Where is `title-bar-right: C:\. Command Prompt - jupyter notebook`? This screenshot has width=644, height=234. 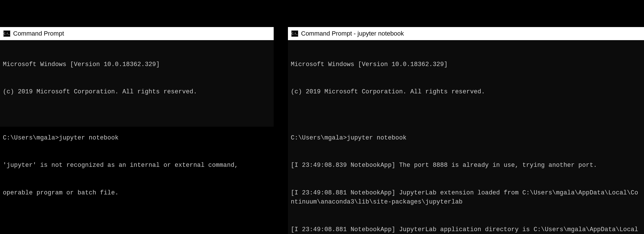 title-bar-right: C:\. Command Prompt - jupyter notebook is located at coordinates (466, 34).